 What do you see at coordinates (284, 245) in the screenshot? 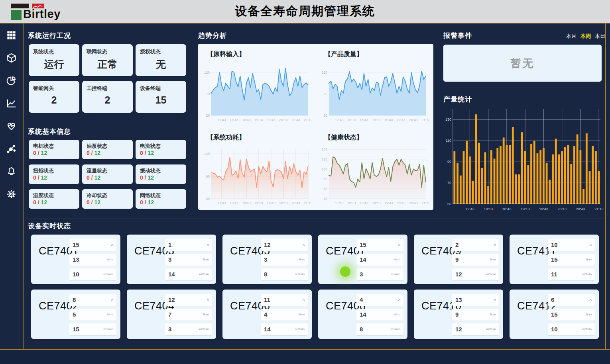
I see `device-metric: 12A` at bounding box center [284, 245].